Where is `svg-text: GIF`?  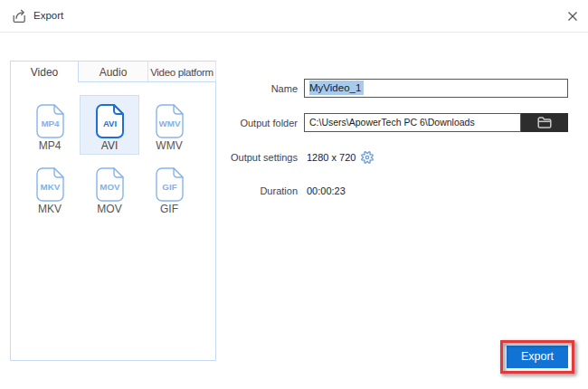
svg-text: GIF is located at coordinates (169, 186).